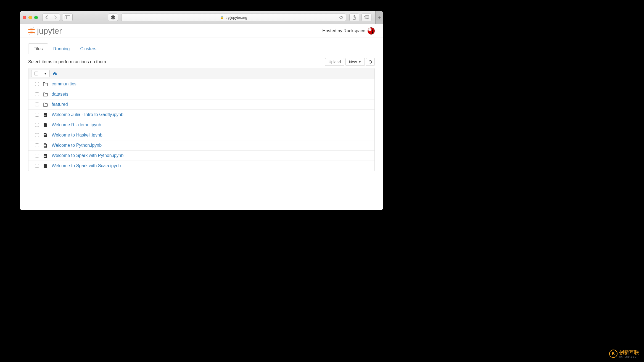  I want to click on new-tab-button: ＋, so click(379, 18).